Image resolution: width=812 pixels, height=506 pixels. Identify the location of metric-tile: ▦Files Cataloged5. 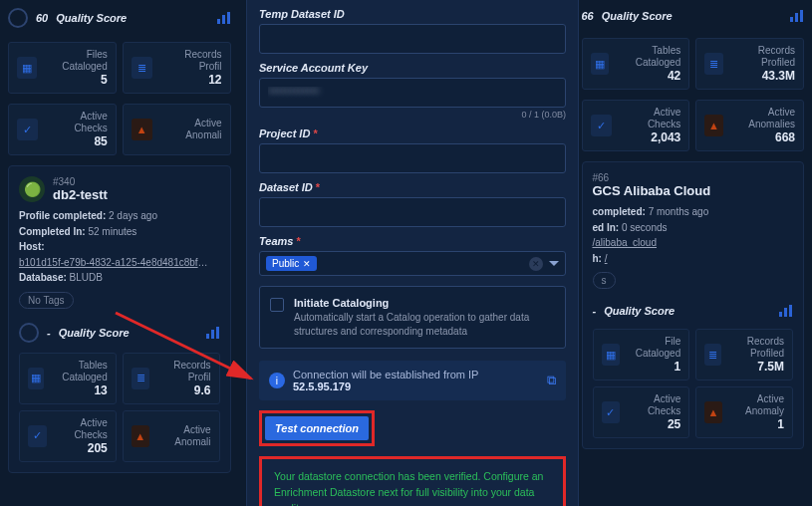
(62, 68).